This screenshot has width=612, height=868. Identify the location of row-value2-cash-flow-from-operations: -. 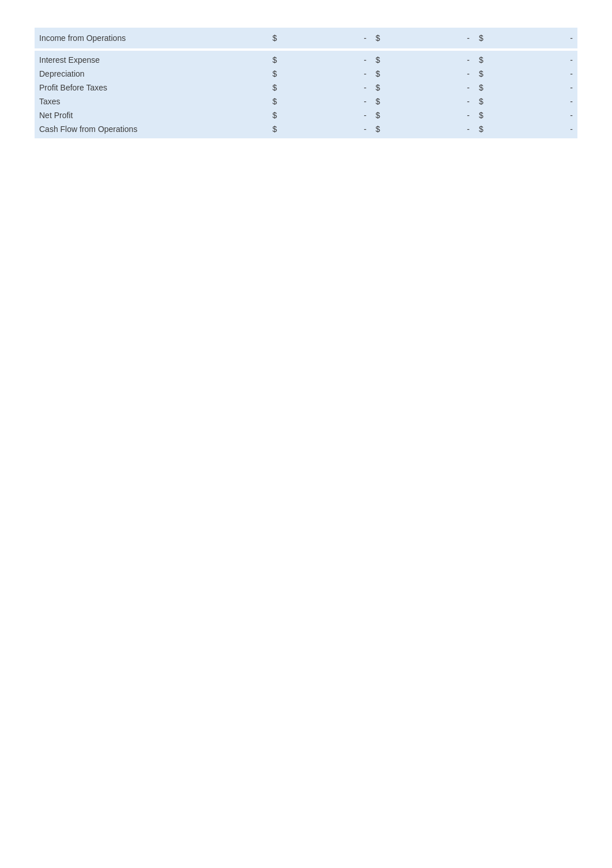
(434, 130).